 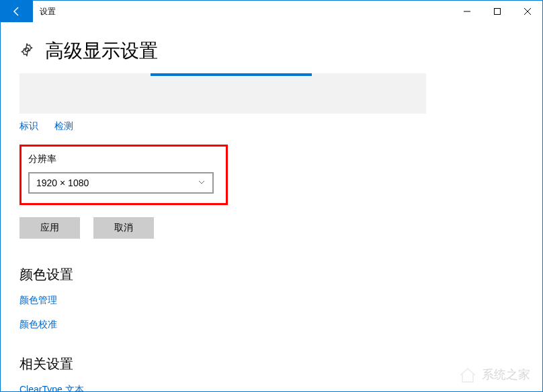 I want to click on page-header: 高级显示设置, so click(x=272, y=51).